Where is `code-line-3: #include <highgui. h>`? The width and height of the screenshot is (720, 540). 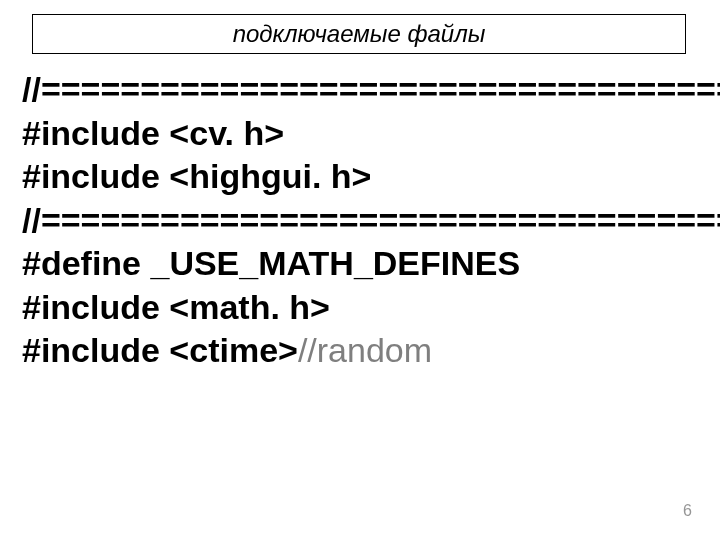
code-line-3: #include <highgui. h> is located at coordinates (362, 177).